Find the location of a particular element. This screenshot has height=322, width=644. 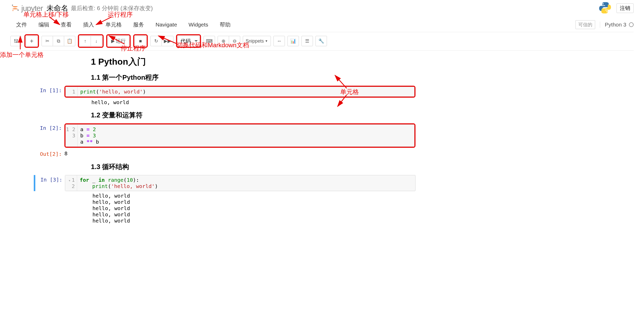

snippets-label: Snippets is located at coordinates (255, 41).